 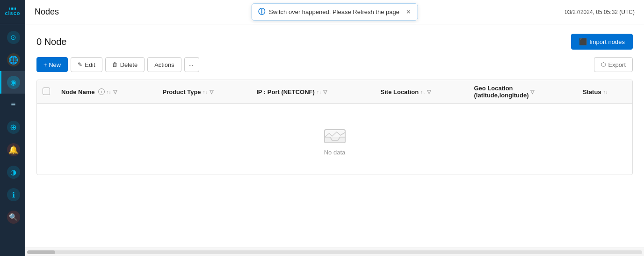 What do you see at coordinates (52, 65) in the screenshot?
I see `new-button: + New` at bounding box center [52, 65].